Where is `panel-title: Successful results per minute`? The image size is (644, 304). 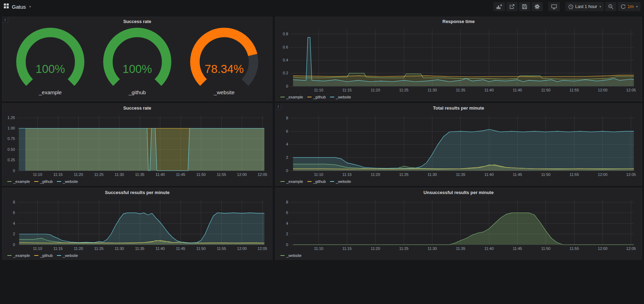
panel-title: Successful results per minute is located at coordinates (137, 193).